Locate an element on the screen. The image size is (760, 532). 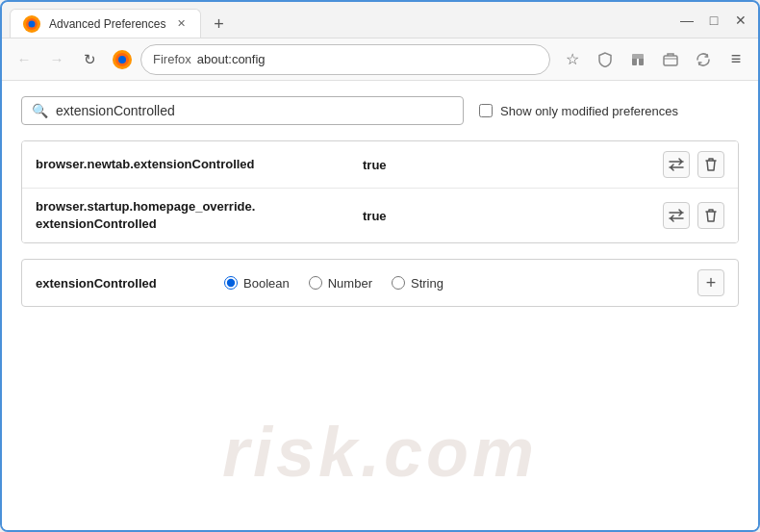
number-option: Number is located at coordinates (341, 283).